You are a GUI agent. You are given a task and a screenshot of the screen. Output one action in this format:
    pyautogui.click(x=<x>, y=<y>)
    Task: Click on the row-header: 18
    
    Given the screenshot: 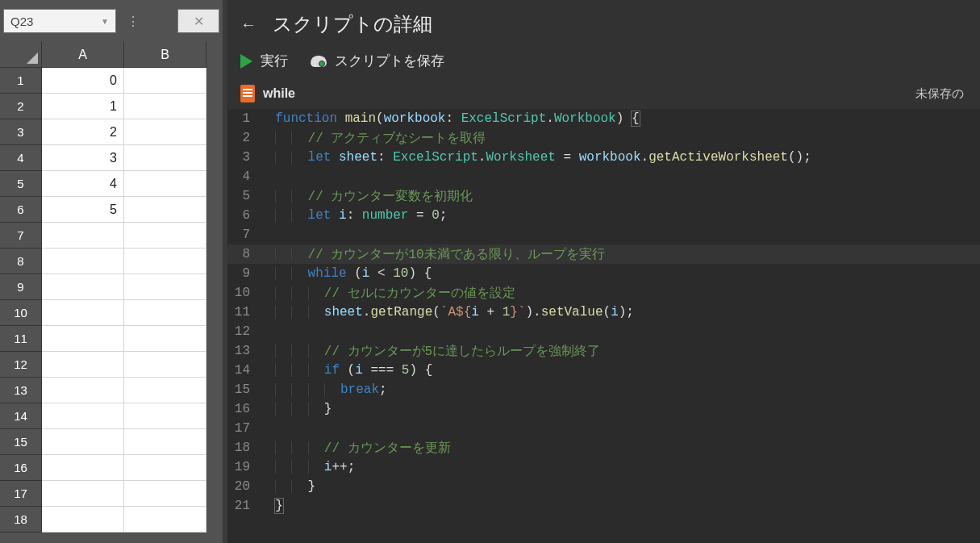 What is the action you would take?
    pyautogui.click(x=21, y=520)
    